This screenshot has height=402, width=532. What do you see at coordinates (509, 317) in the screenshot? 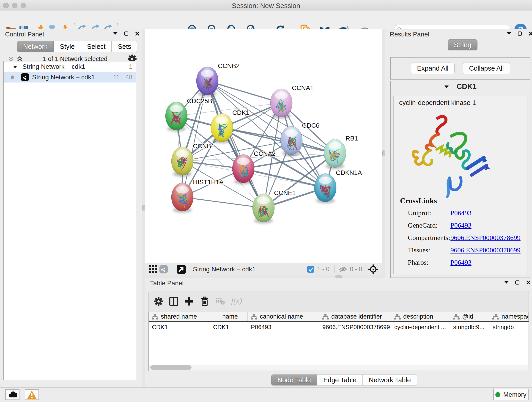
I see `column-header-namespace: namespace` at bounding box center [509, 317].